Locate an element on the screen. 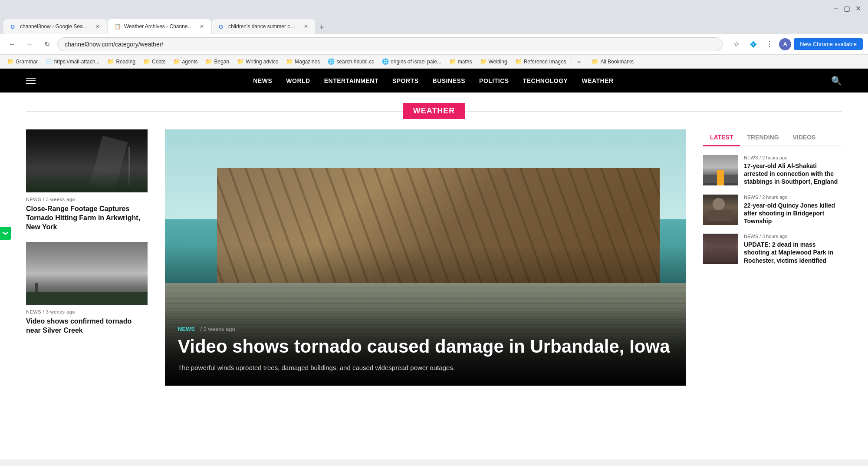 This screenshot has width=868, height=466. tab-latest: LATEST is located at coordinates (721, 138).